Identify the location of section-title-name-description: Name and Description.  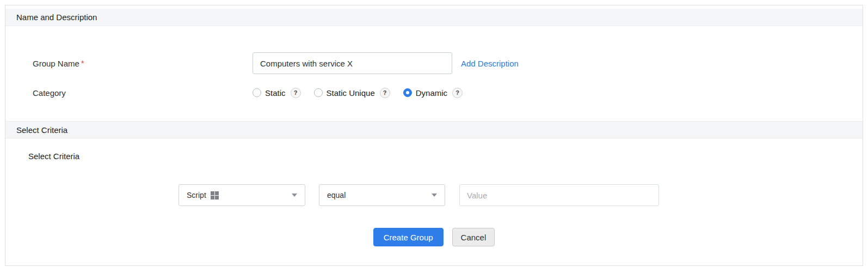
(57, 17).